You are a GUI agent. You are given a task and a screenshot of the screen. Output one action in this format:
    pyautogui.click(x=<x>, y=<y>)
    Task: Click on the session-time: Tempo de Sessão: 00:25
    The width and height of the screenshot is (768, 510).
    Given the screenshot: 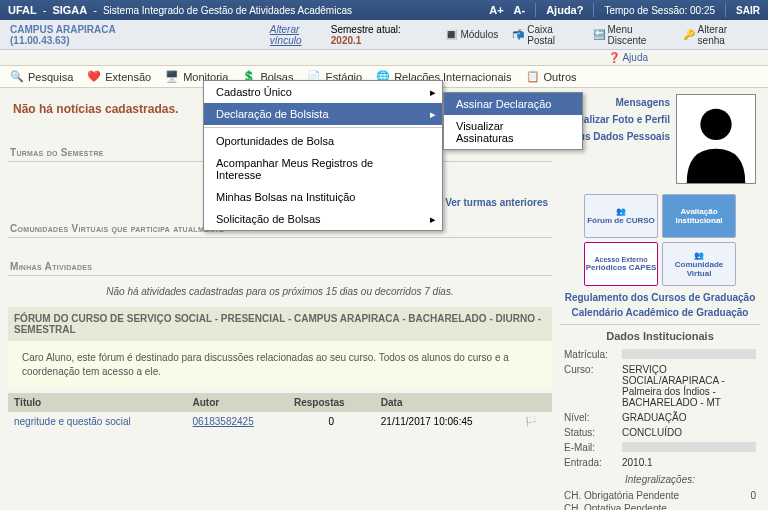 What is the action you would take?
    pyautogui.click(x=660, y=10)
    